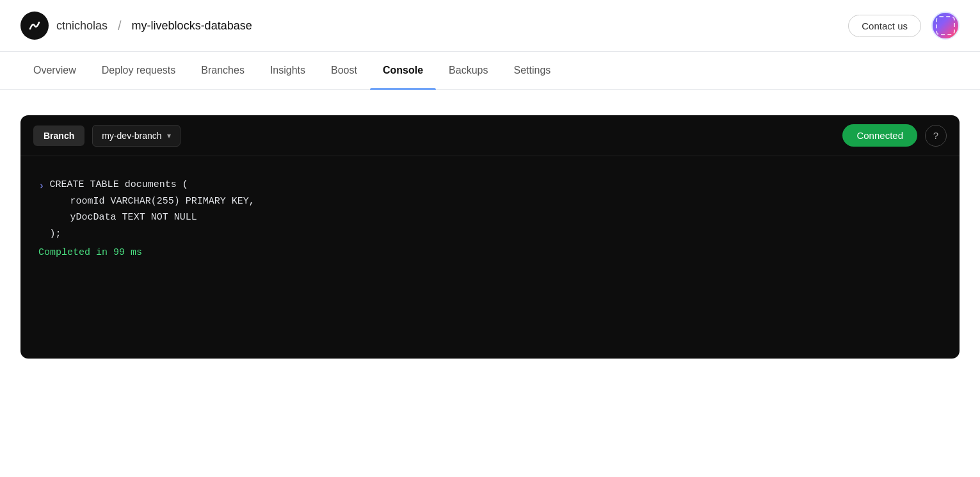 This screenshot has height=477, width=980. Describe the element at coordinates (945, 26) in the screenshot. I see `avatar` at that location.